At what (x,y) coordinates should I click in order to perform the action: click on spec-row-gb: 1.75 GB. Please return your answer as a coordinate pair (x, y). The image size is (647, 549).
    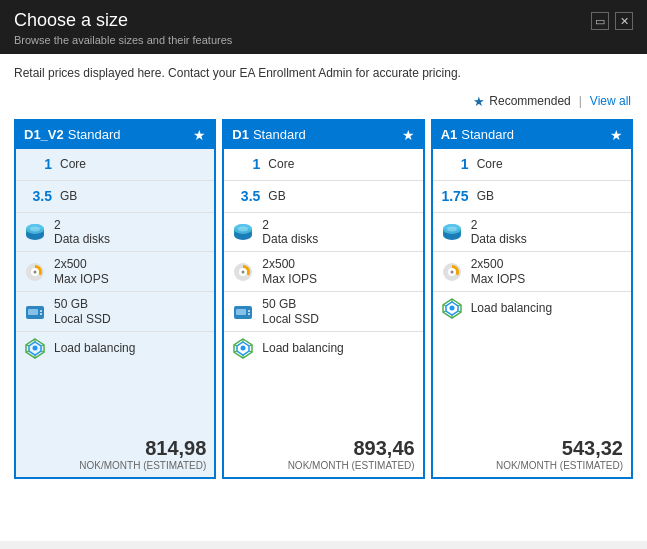
    Looking at the image, I should click on (532, 197).